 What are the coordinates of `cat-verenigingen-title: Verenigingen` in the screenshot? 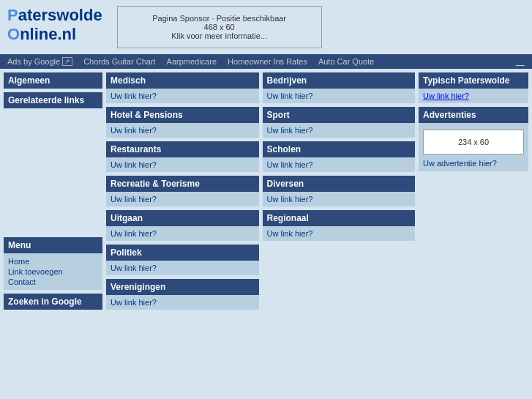 It's located at (183, 287).